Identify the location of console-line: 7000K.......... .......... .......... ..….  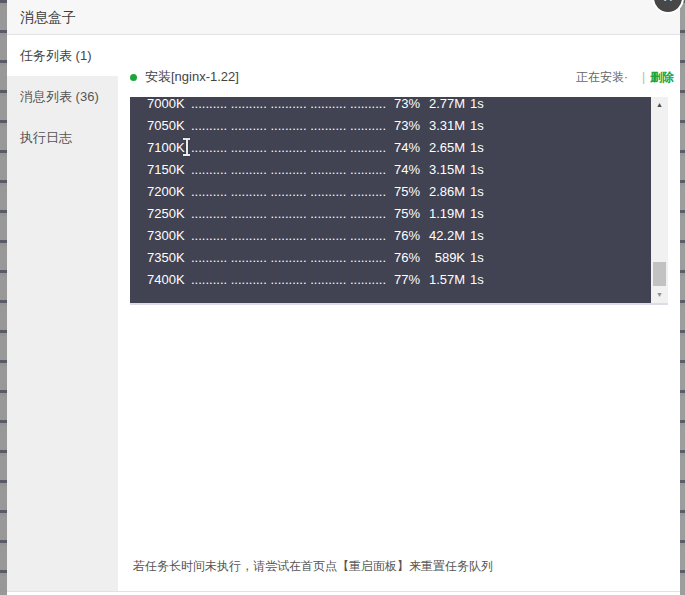
(399, 104).